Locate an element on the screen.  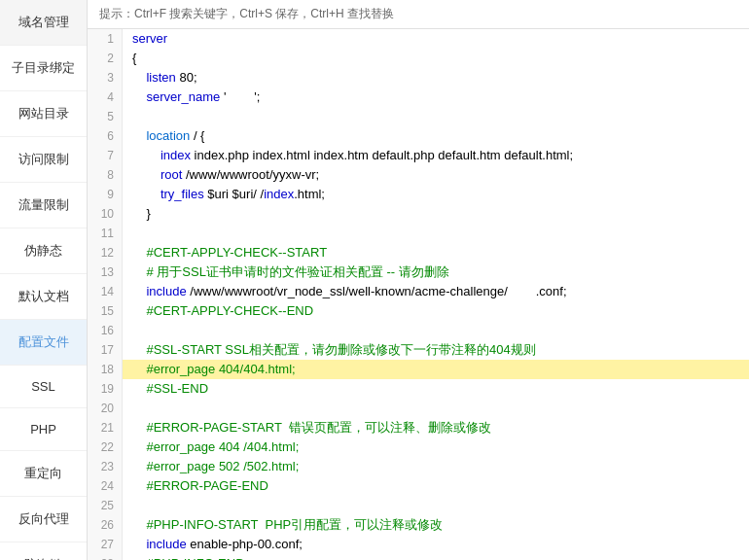
line-content: #CERT-APPLY-CHECK--END is located at coordinates (436, 311).